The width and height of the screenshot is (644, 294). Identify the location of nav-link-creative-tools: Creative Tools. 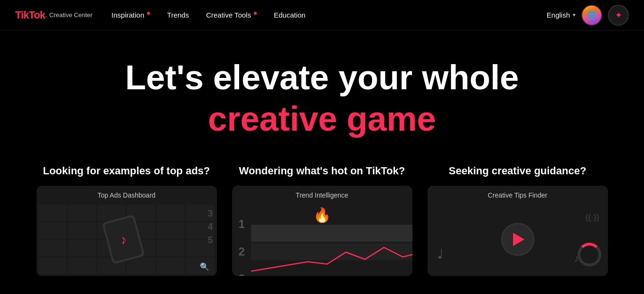
(232, 15).